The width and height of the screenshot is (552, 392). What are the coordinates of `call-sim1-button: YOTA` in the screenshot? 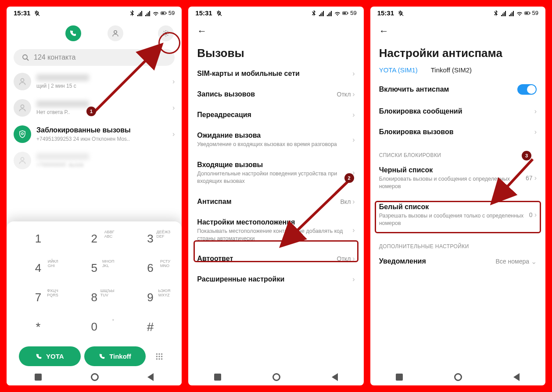 It's located at (50, 356).